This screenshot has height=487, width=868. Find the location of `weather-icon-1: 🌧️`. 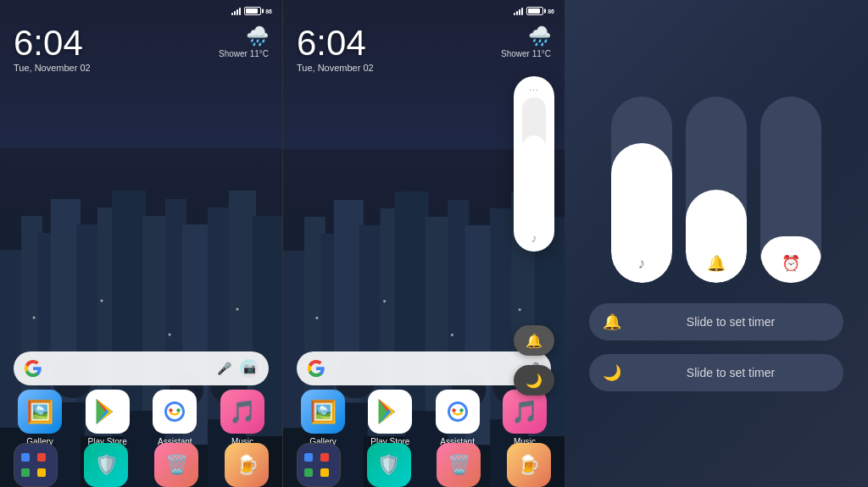

weather-icon-1: 🌧️ is located at coordinates (258, 36).